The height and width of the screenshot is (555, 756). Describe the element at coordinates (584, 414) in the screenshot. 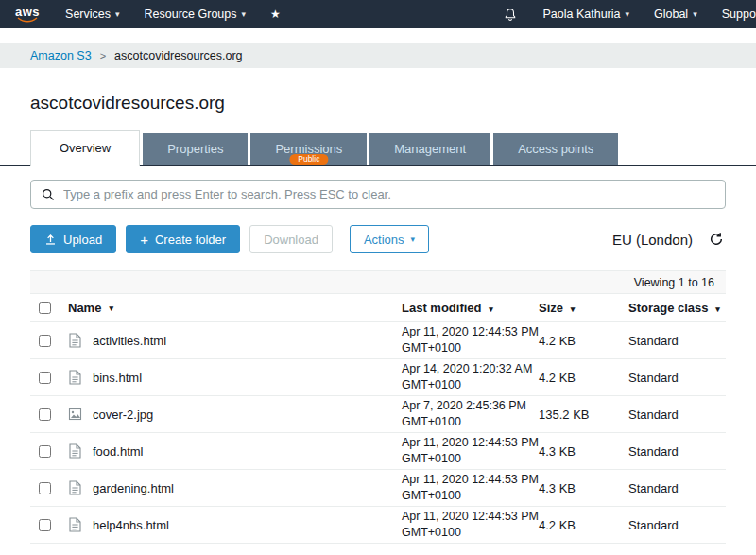

I see `size-cell: 135.2 KB` at that location.